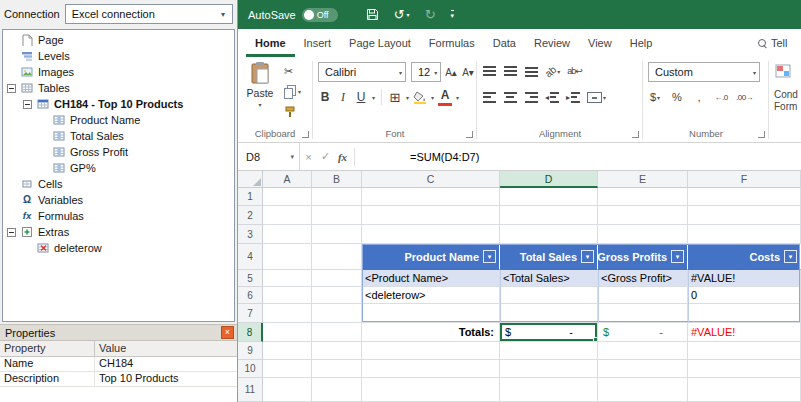 Image resolution: width=801 pixels, height=402 pixels. What do you see at coordinates (721, 97) in the screenshot?
I see `increase-decimal-button: ←.0` at bounding box center [721, 97].